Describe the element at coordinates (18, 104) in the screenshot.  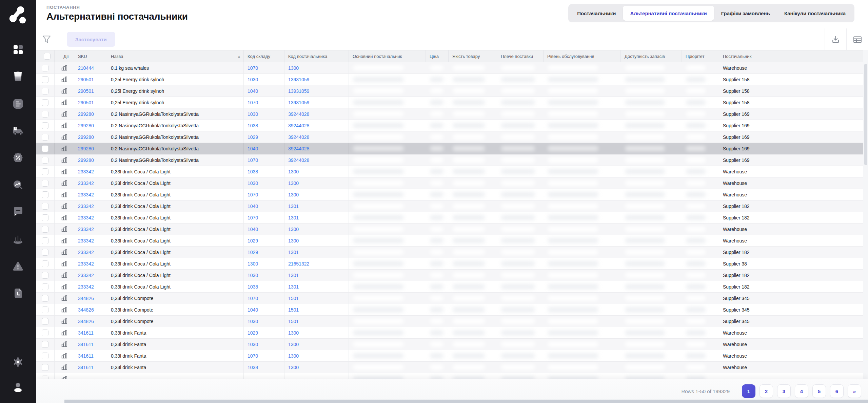
I see `sidebar-item-assortment` at that location.